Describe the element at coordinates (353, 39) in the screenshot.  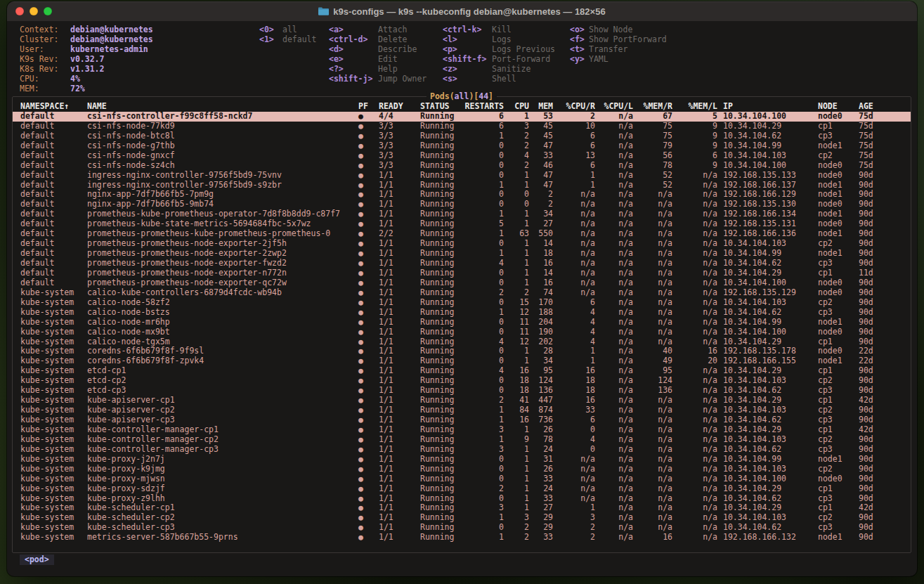
I see `shortcut-key: <ctrl-d>` at that location.